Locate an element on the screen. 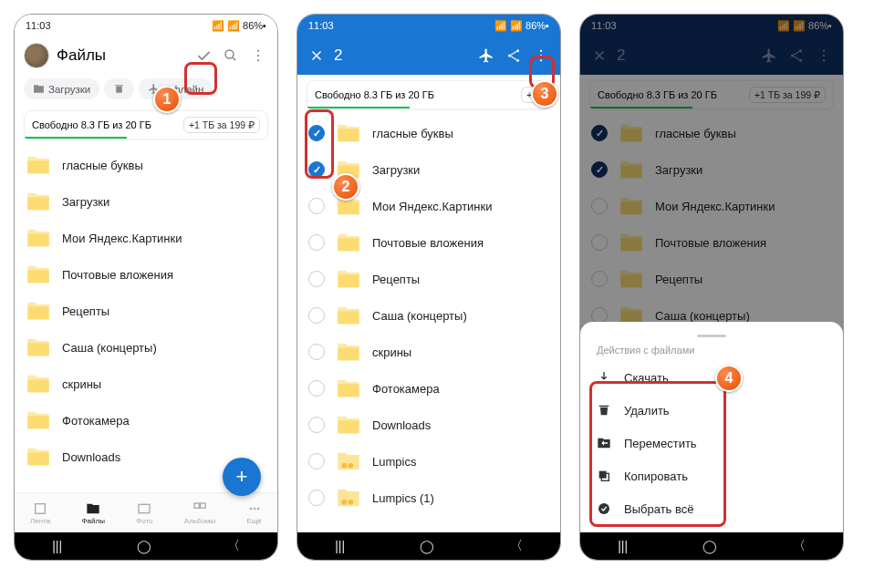 The height and width of the screenshot is (588, 874). action-copy: Копировать is located at coordinates (712, 476).